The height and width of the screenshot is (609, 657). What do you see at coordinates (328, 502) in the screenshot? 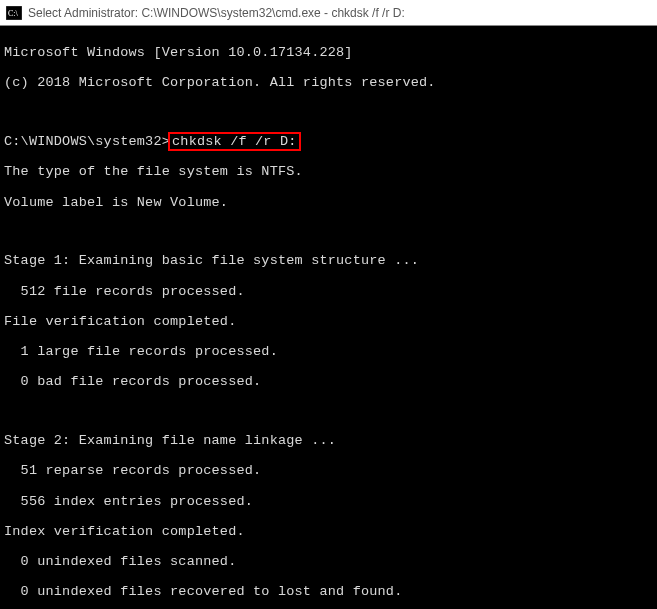
I see `output-line: 556 index entries processed.` at bounding box center [328, 502].